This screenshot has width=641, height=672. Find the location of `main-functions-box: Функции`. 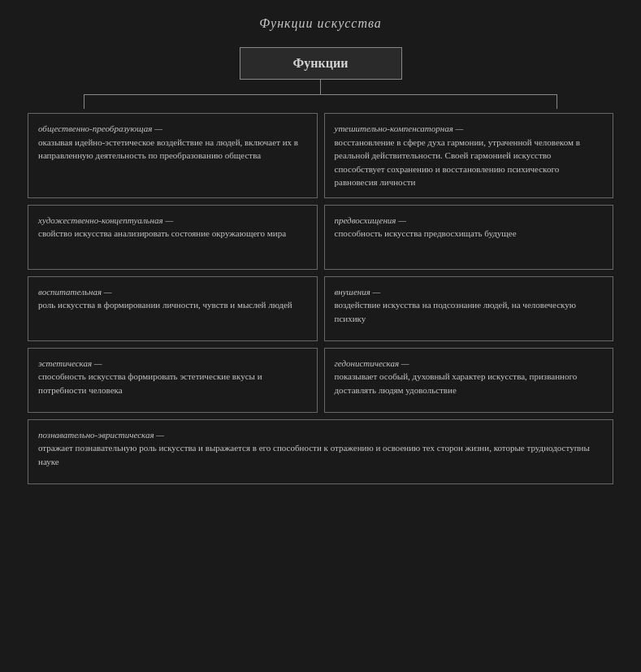

main-functions-box: Функции is located at coordinates (321, 63).